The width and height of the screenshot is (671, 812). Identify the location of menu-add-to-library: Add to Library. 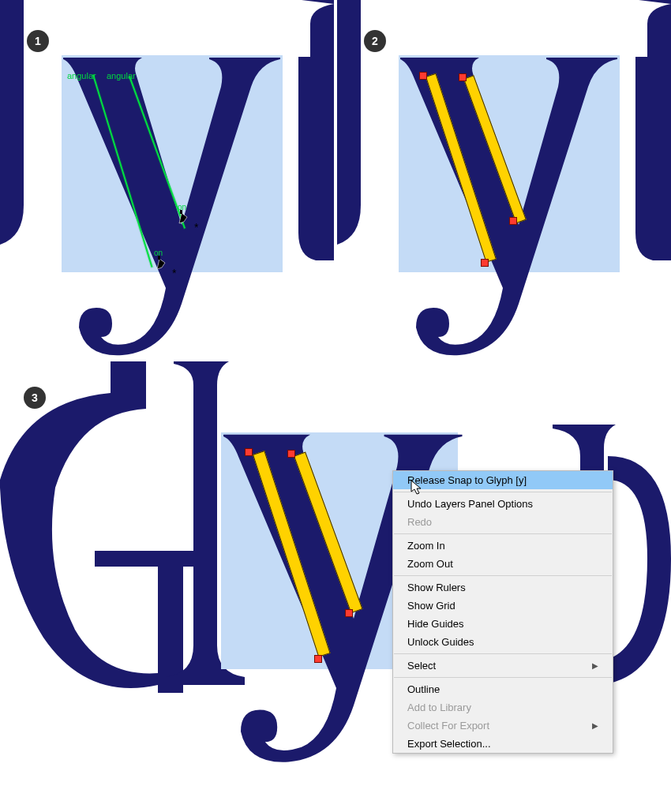
(503, 707).